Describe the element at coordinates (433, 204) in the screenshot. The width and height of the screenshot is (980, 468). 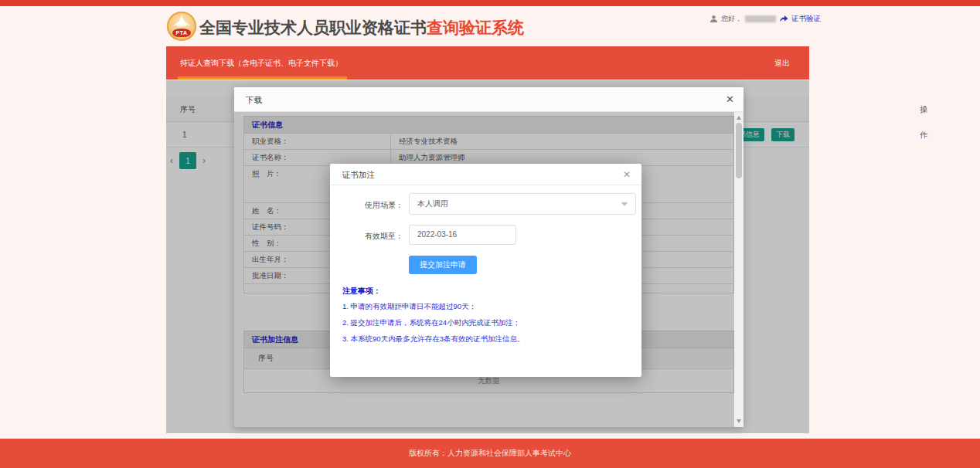
I see `usage-scene-value: 本人调用` at that location.